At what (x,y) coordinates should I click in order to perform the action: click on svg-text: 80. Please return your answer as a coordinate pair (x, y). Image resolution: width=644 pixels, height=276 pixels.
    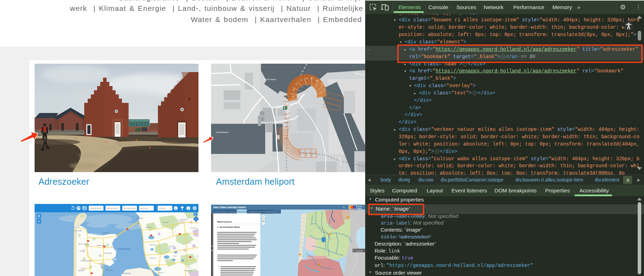
    Looking at the image, I should click on (306, 78).